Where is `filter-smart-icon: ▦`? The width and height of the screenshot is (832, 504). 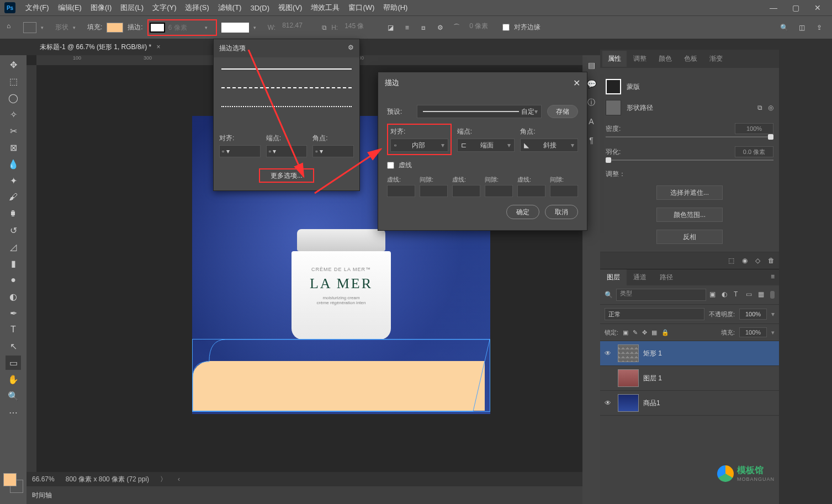 filter-smart-icon: ▦ is located at coordinates (762, 295).